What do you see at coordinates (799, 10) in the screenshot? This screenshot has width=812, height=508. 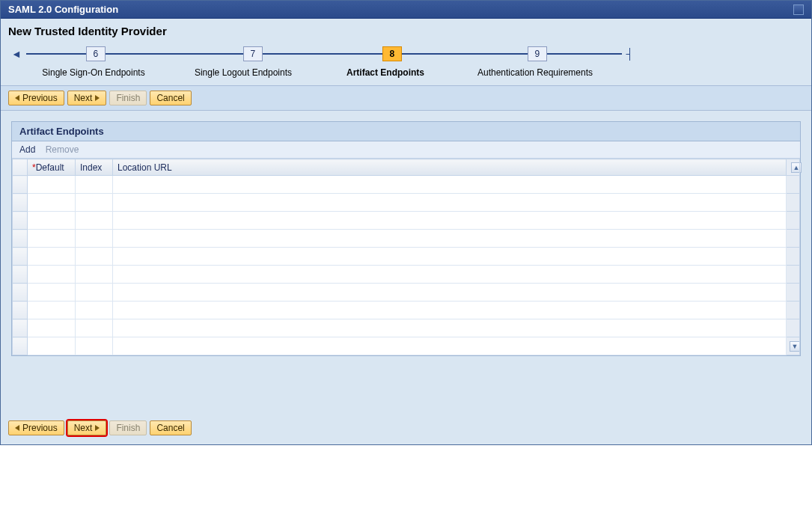 I see `window-control-icon` at bounding box center [799, 10].